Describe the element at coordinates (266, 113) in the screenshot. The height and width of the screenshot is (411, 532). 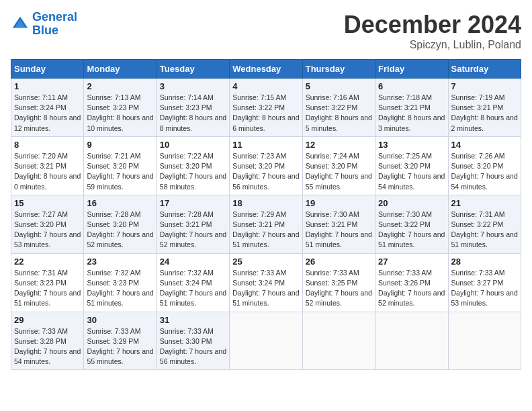
I see `day-info: Sunrise: 7:15 AM Sunset: 3:22 PM Dayligh…` at that location.